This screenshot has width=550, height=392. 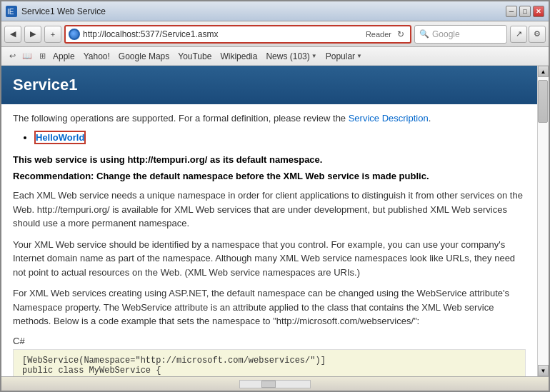 I want to click on h-scroll-thumb, so click(x=269, y=384).